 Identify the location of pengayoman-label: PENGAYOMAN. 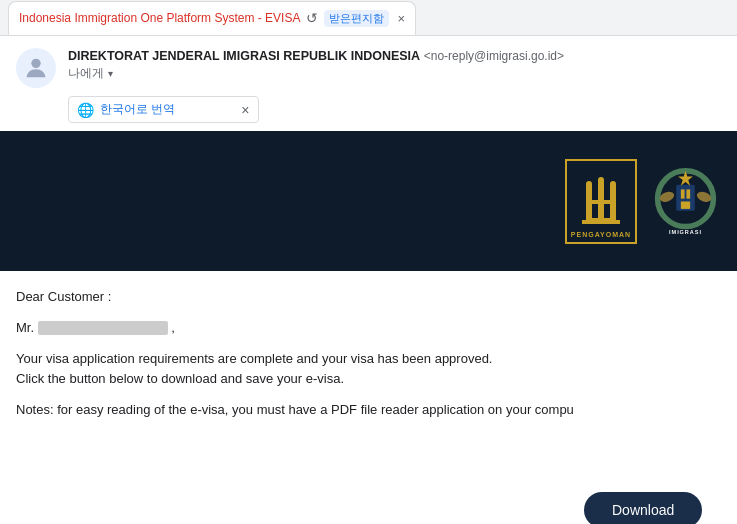
(601, 234).